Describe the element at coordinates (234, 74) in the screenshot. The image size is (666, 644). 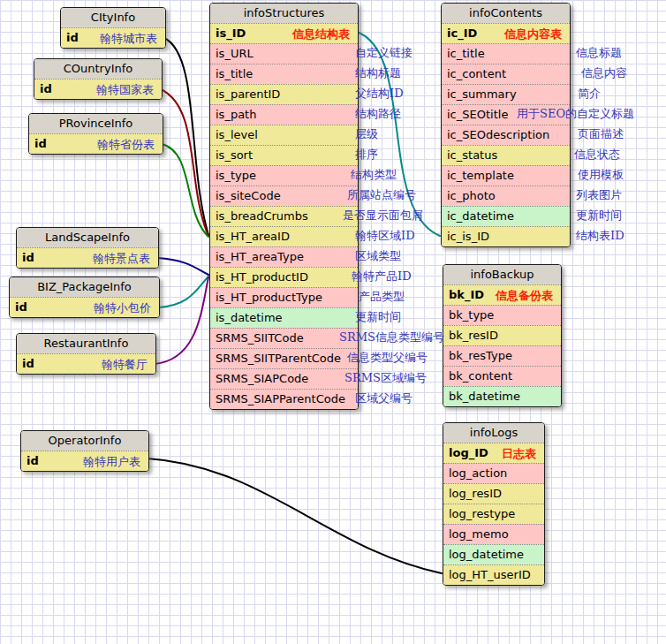
I see `field-name: is_title` at that location.